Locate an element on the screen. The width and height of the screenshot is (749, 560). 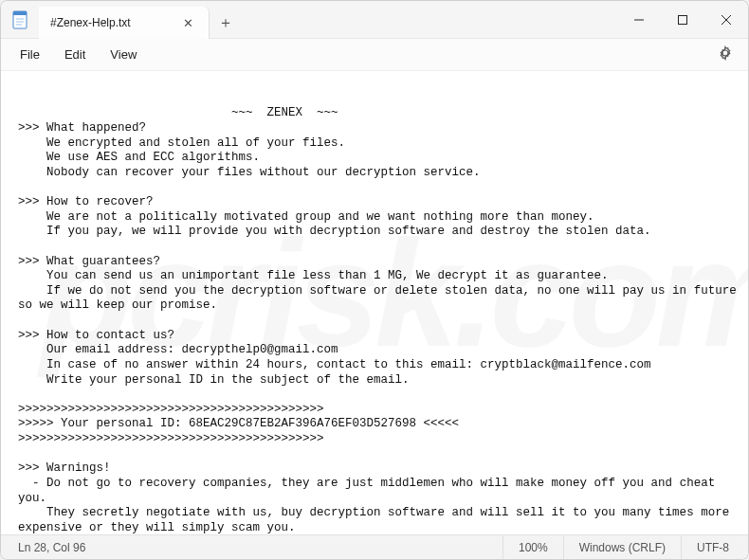
menu-view: View is located at coordinates (123, 55).